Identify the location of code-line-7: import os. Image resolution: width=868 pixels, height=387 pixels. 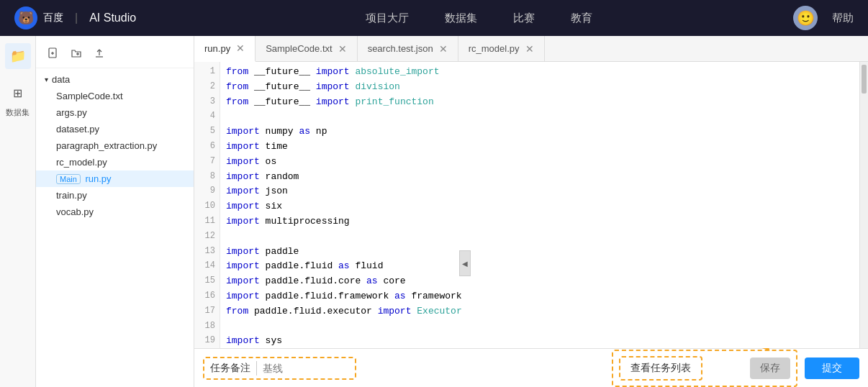
(540, 163).